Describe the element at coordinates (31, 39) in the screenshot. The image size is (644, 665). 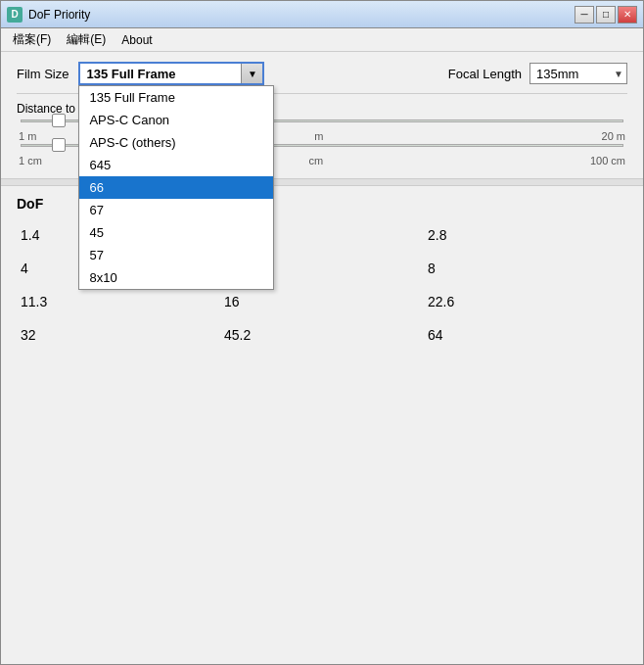
I see `menu-file: 檔案(F)` at that location.